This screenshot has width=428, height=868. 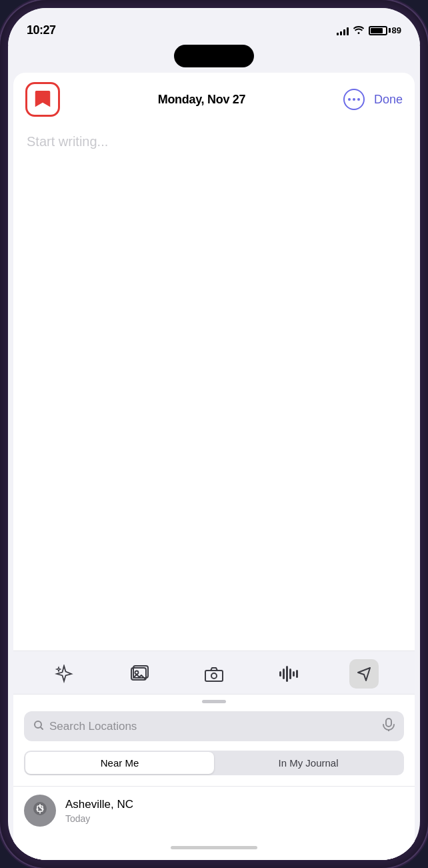 I want to click on photo-library-button, so click(x=139, y=674).